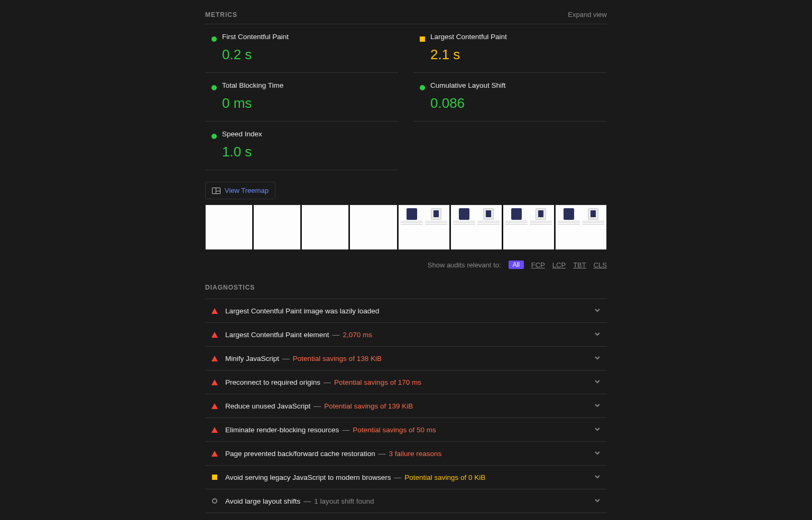  What do you see at coordinates (464, 265) in the screenshot?
I see `audit-filter-label: Show audits relevant to:` at bounding box center [464, 265].